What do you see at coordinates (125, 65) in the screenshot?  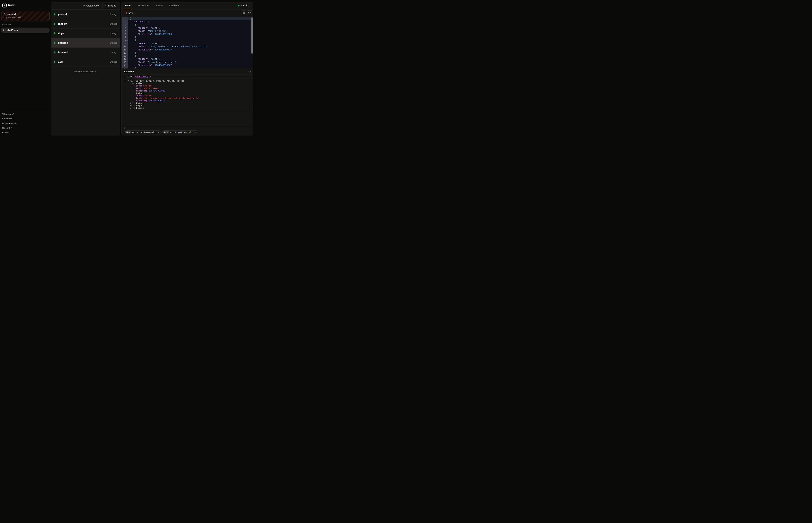 I see `editor-gutter-cell: 16` at bounding box center [125, 65].